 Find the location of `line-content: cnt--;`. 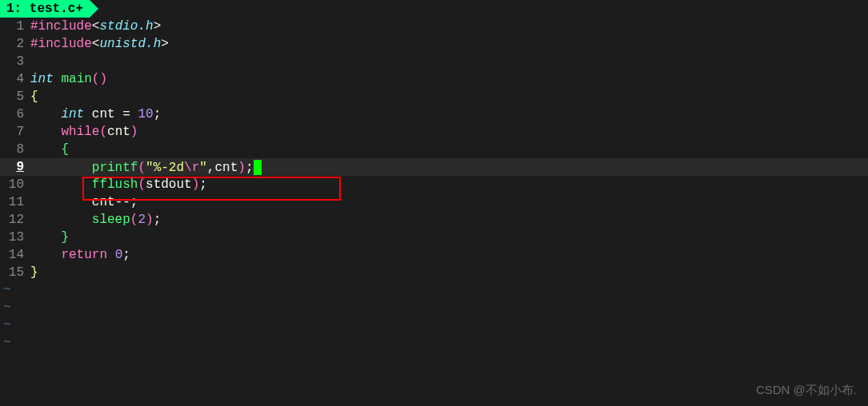

line-content: cnt--; is located at coordinates (84, 202).